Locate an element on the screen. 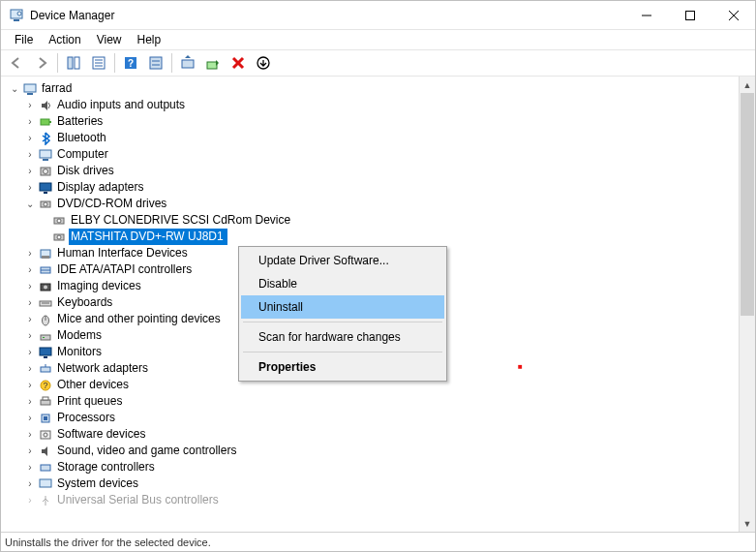 This screenshot has width=756, height=552. close-button is located at coordinates (734, 15).